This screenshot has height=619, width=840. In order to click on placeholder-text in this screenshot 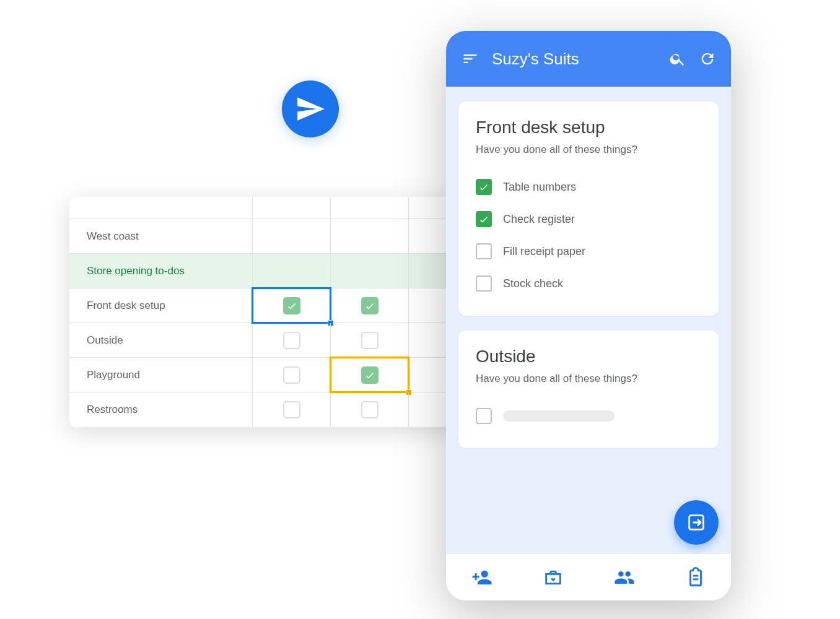, I will do `click(559, 416)`.